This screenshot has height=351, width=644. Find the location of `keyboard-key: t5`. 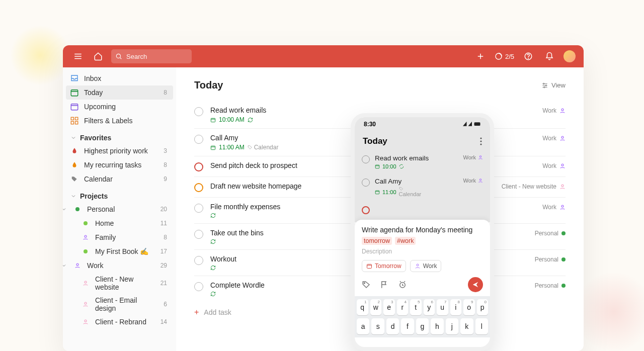

keyboard-key: t5 is located at coordinates (416, 307).